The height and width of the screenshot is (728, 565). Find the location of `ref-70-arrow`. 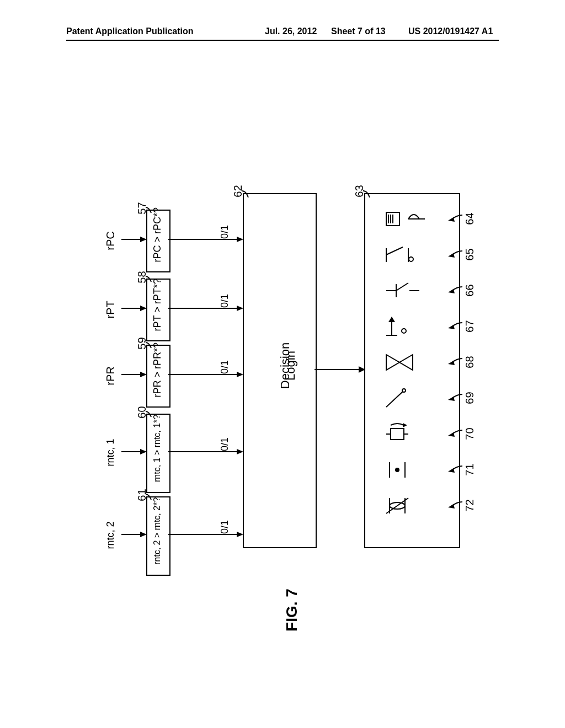

ref-70-arrow is located at coordinates (452, 433).